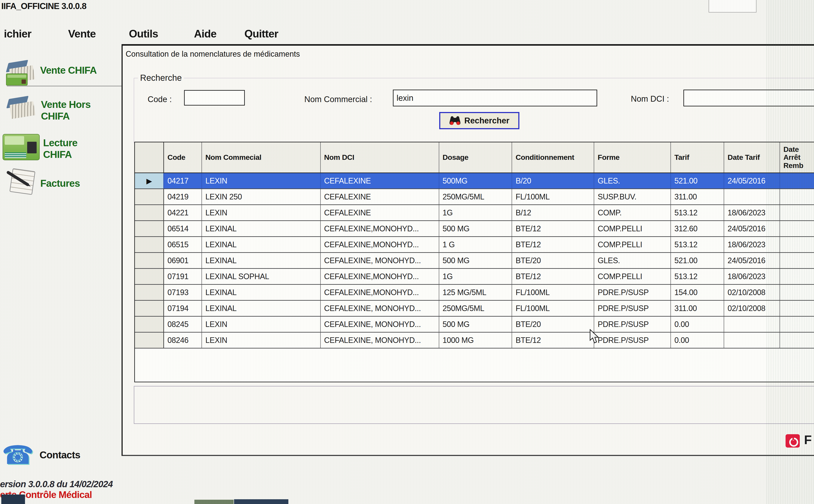 This screenshot has height=504, width=814. What do you see at coordinates (475, 181) in the screenshot?
I see `table-row: ▶04217LEXINCEFALEXINE500MGB/20GLES.521.0…` at bounding box center [475, 181].